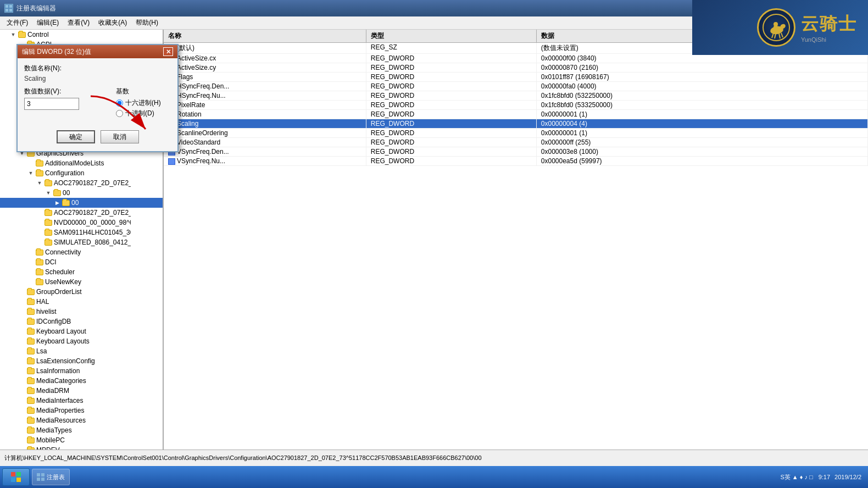 Image resolution: width=868 pixels, height=488 pixels. What do you see at coordinates (81, 252) in the screenshot?
I see `tree-item-connectivity: ▶ Connectivity` at bounding box center [81, 252].